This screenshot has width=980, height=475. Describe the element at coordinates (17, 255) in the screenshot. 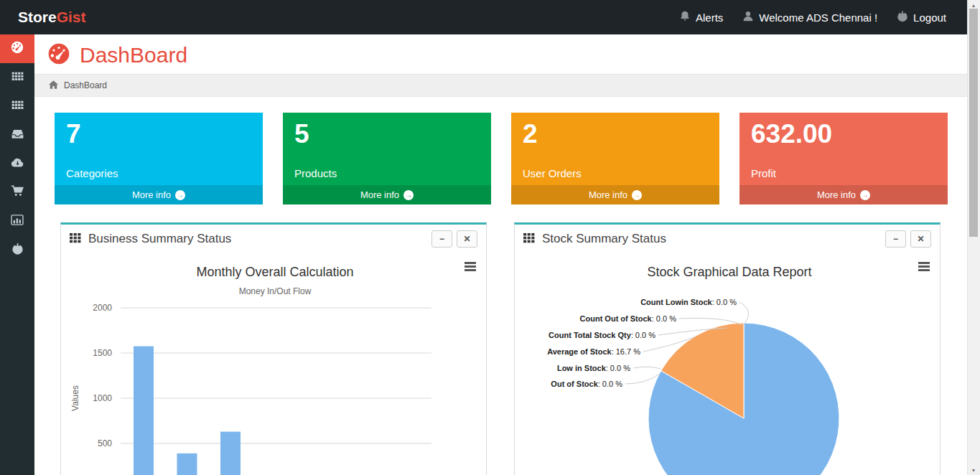

I see `sidebar` at that location.